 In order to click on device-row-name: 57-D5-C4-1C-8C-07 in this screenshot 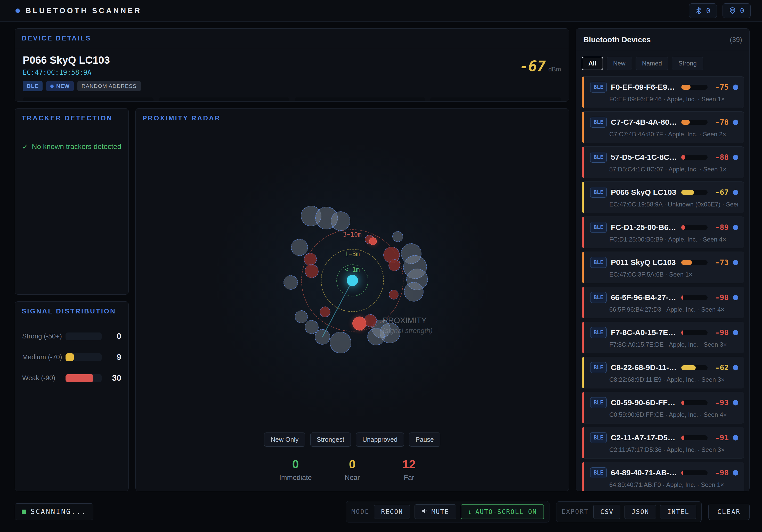, I will do `click(644, 157)`.